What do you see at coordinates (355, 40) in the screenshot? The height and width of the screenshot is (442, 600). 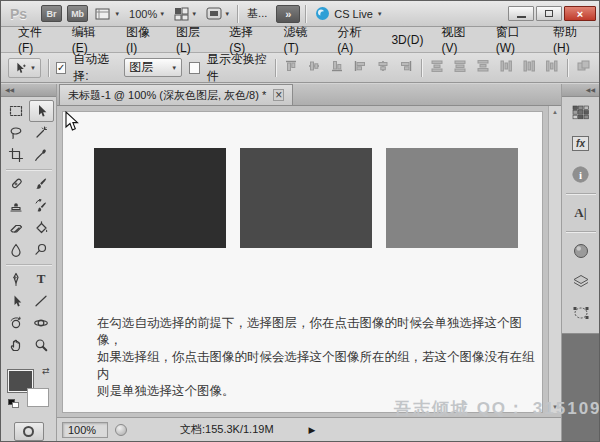 I see `menu-analysis: 分析(A)` at bounding box center [355, 40].